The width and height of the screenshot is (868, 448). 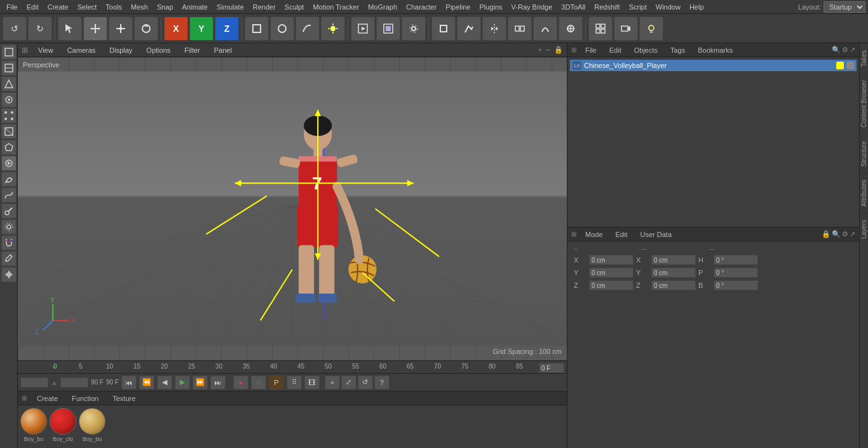 I want to click on end-frame-input-right, so click(x=552, y=368).